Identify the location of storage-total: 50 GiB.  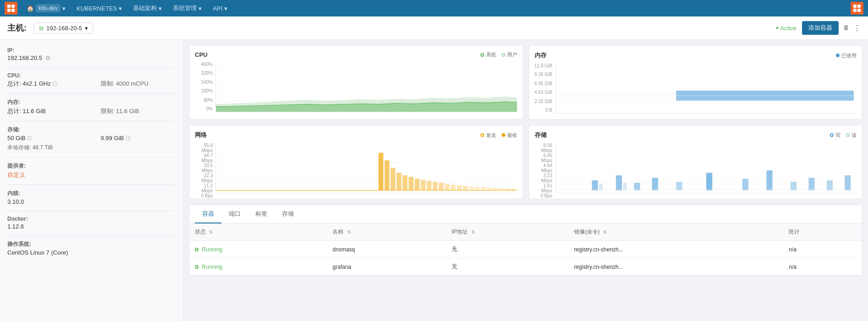
(17, 138).